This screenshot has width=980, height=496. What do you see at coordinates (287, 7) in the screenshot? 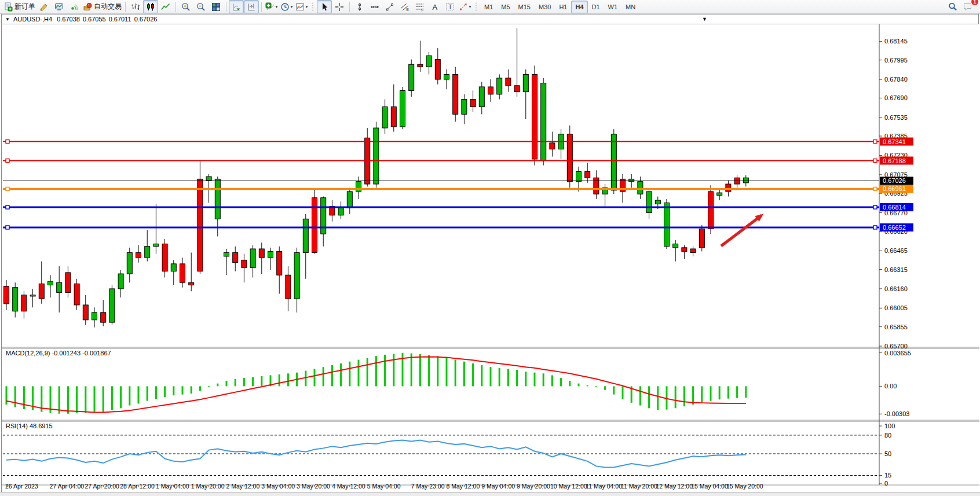
I see `toolbar-periods-button: ▾` at bounding box center [287, 7].